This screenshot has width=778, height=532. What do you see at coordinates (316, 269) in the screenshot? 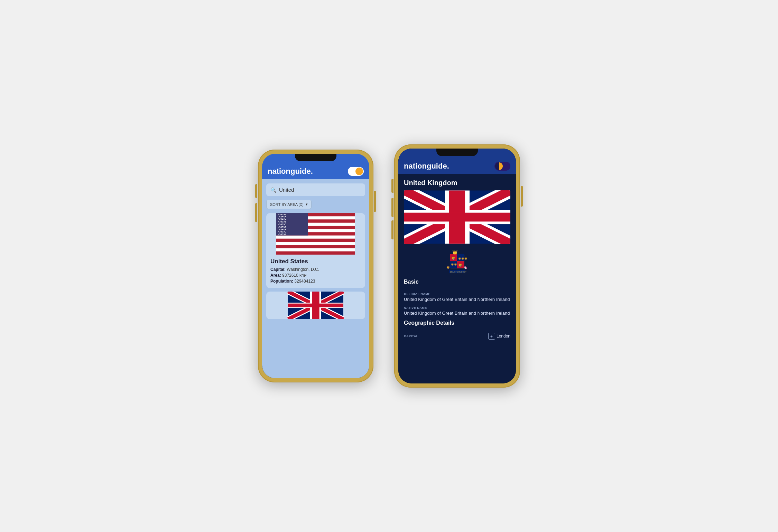
I see `capital-detail: Capital: Washington, D.C.` at bounding box center [316, 269].